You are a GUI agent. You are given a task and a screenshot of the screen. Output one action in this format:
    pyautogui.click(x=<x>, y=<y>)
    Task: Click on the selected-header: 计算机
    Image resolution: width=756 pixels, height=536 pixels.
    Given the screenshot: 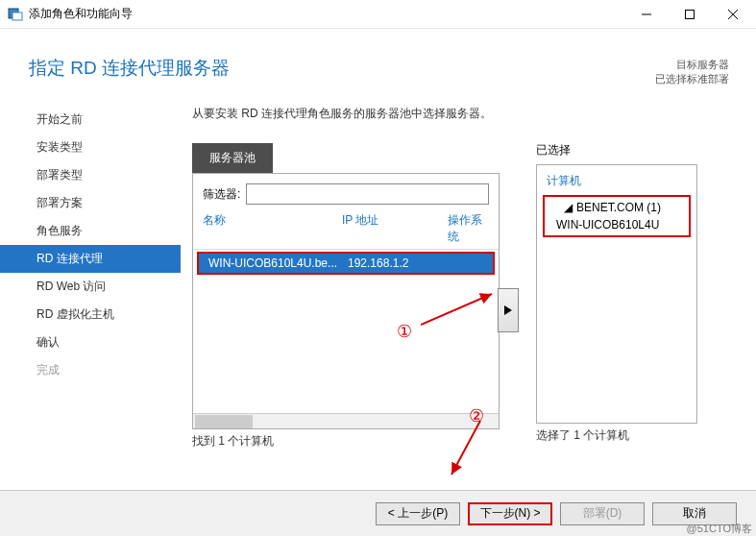 What is the action you would take?
    pyautogui.click(x=617, y=179)
    